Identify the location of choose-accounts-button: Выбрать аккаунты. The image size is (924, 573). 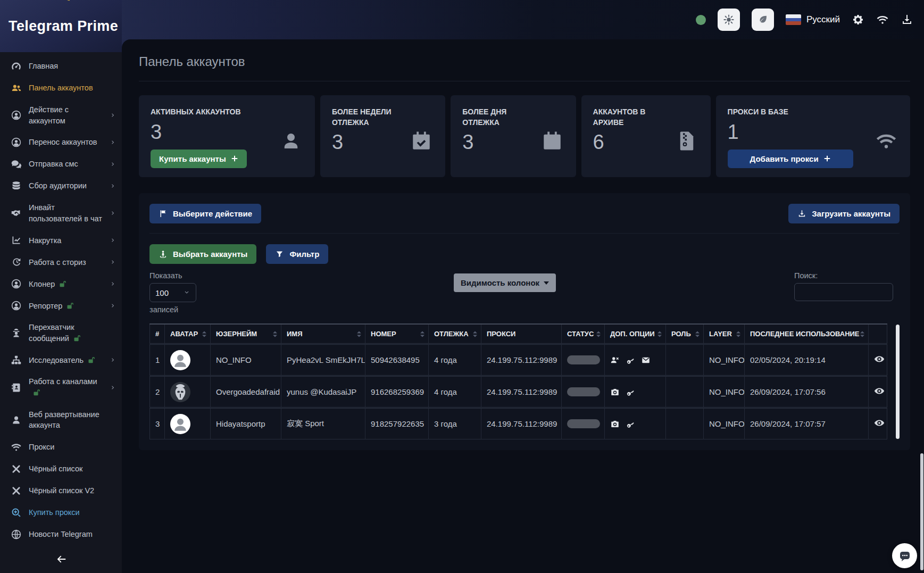
(203, 254).